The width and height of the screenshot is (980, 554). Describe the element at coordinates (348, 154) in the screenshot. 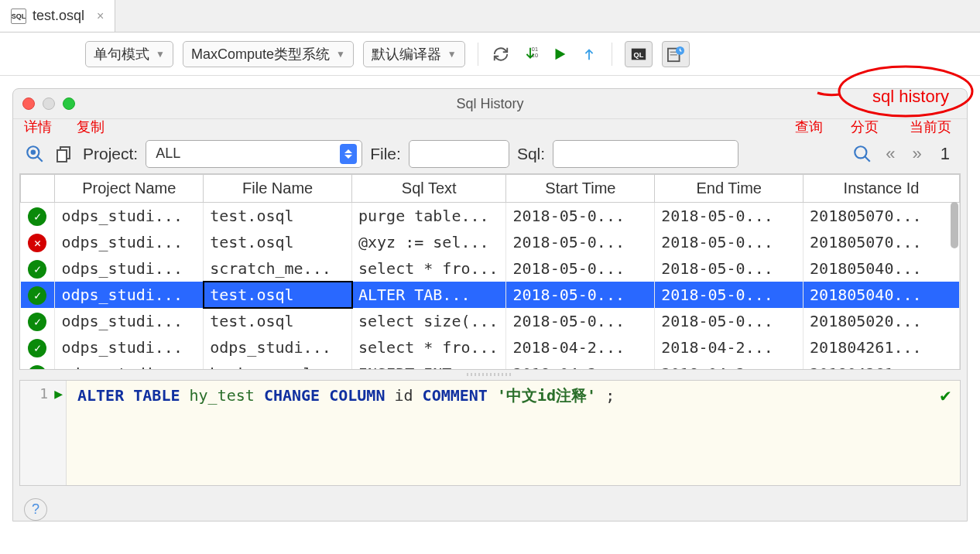

I see `select-arrows-icon` at that location.